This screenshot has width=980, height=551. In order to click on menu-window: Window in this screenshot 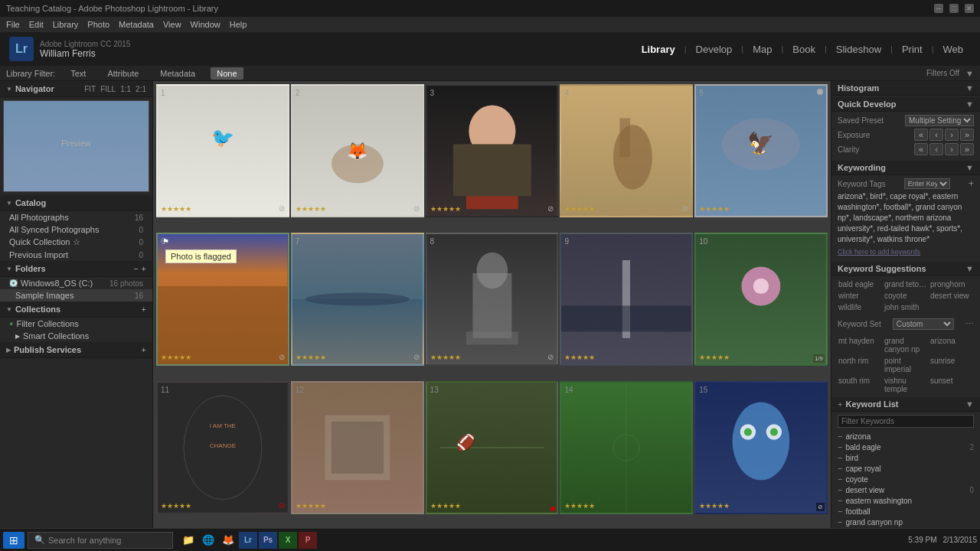, I will do `click(205, 24)`.